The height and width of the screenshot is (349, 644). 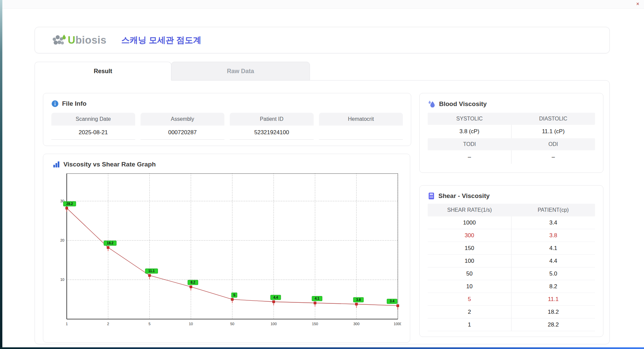 I want to click on shear-rate-cell: 50, so click(x=470, y=274).